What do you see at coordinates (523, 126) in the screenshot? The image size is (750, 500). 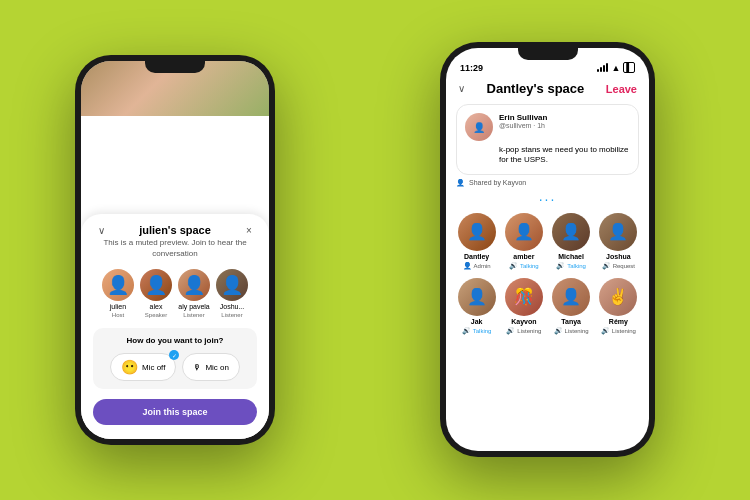 I see `tweet-handle: @sullivem · 1h` at bounding box center [523, 126].